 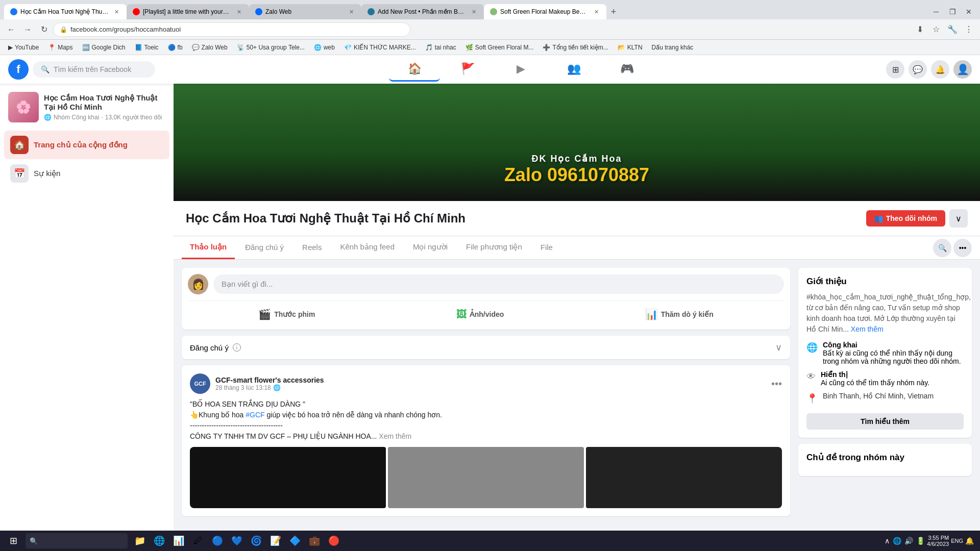 I want to click on group-actions-chevron: ∨, so click(x=959, y=218).